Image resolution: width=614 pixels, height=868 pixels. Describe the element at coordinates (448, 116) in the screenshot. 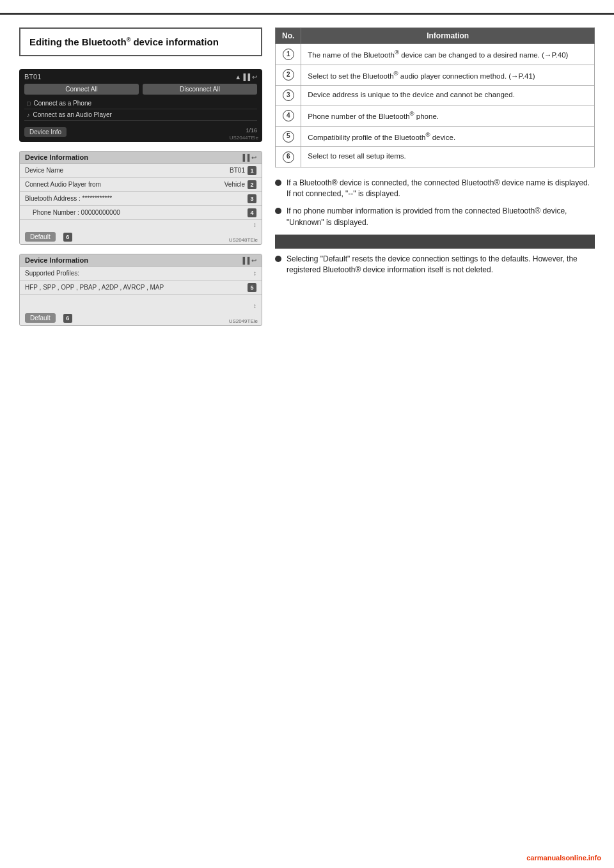

I see `table-cell-info: Phone number of the Bluetooth® phone.` at that location.